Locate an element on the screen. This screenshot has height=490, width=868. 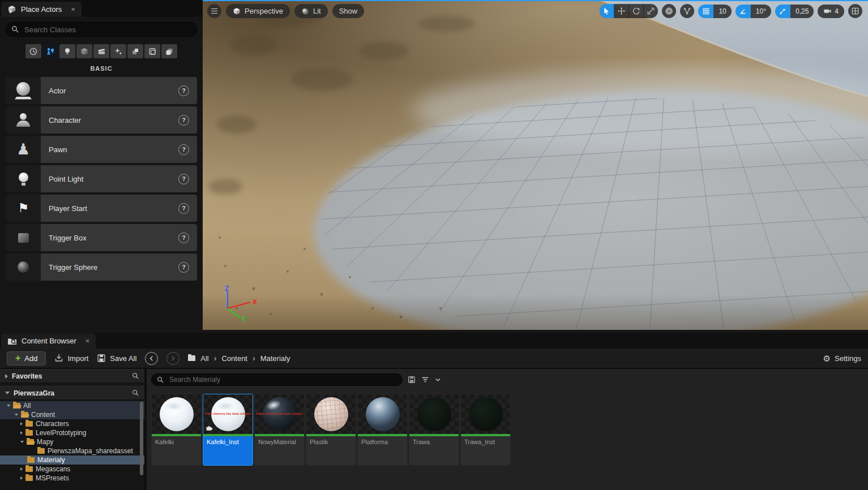
place-actors-tabstrip: Place Actors × is located at coordinates (101, 8).